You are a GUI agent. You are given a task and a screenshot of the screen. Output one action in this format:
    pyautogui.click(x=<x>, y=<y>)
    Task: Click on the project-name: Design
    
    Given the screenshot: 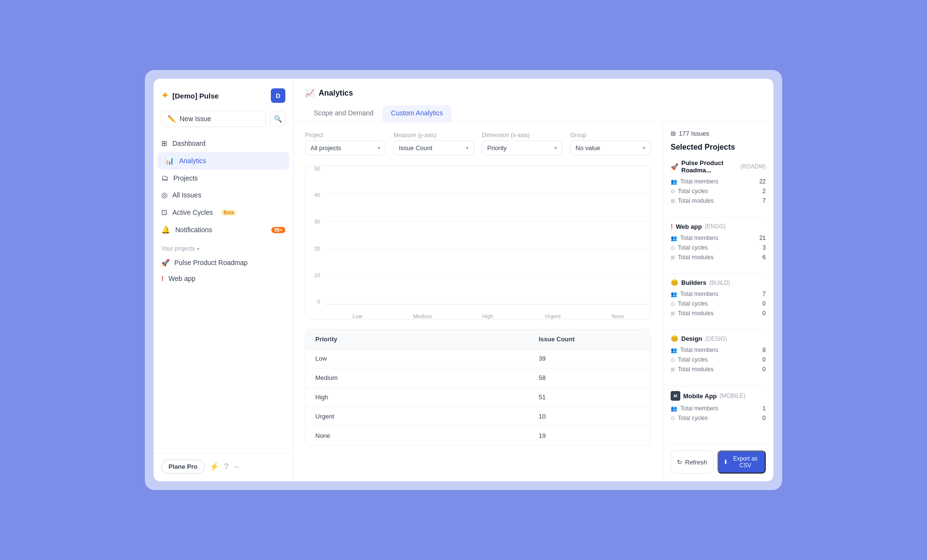 What is the action you would take?
    pyautogui.click(x=691, y=339)
    